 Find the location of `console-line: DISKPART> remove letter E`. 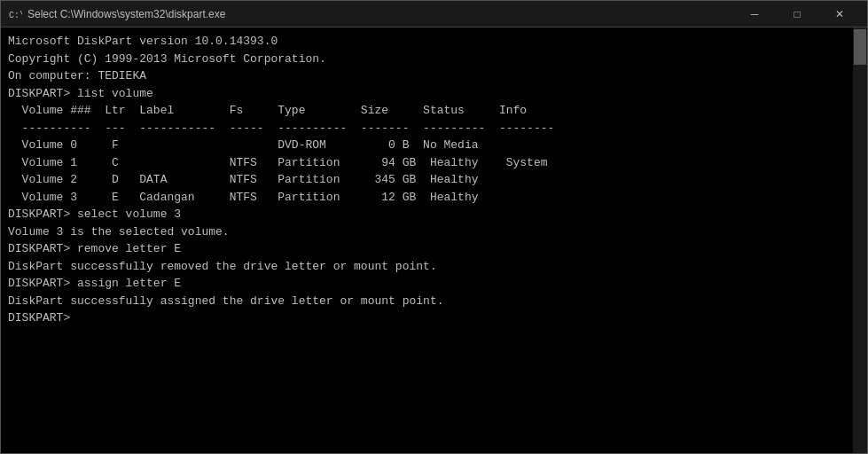

console-line: DISKPART> remove letter E is located at coordinates (434, 249).